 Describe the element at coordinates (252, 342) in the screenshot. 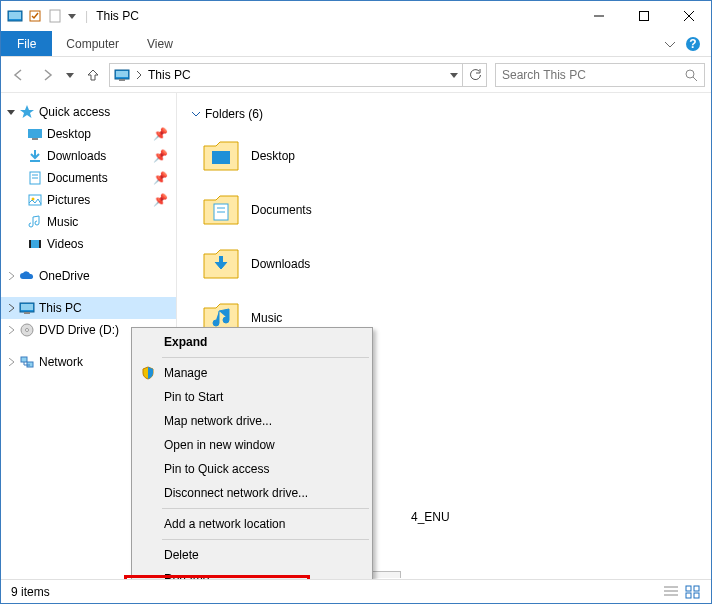

I see `ctx-expand: Expand` at that location.